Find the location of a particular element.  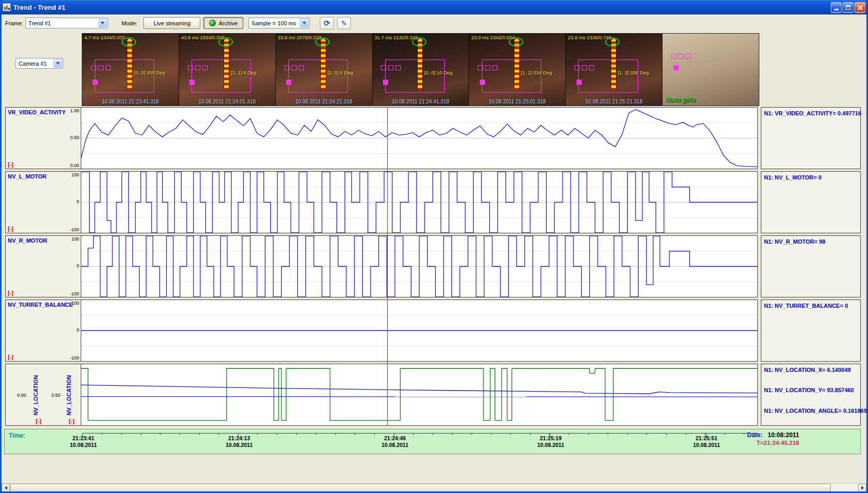

sample-select: Sample = 100 ms is located at coordinates (279, 23).